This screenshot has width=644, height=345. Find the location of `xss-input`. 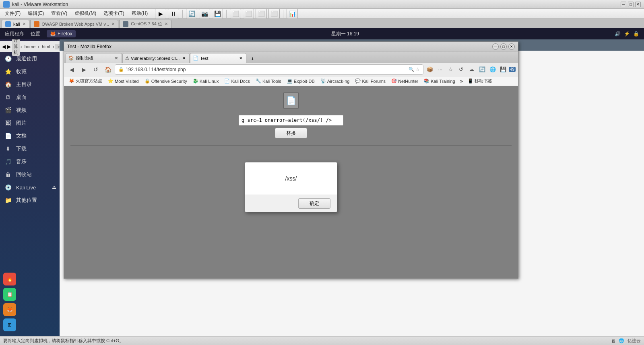

xss-input is located at coordinates (291, 120).